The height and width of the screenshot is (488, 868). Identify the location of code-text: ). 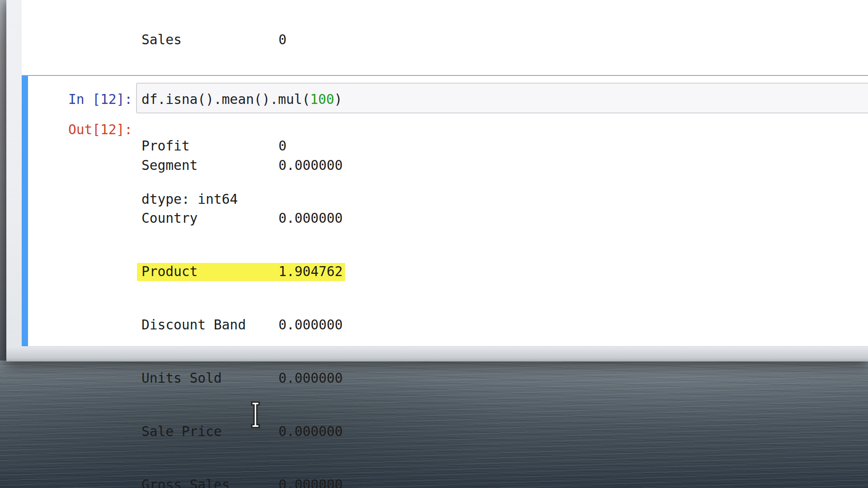
(338, 99).